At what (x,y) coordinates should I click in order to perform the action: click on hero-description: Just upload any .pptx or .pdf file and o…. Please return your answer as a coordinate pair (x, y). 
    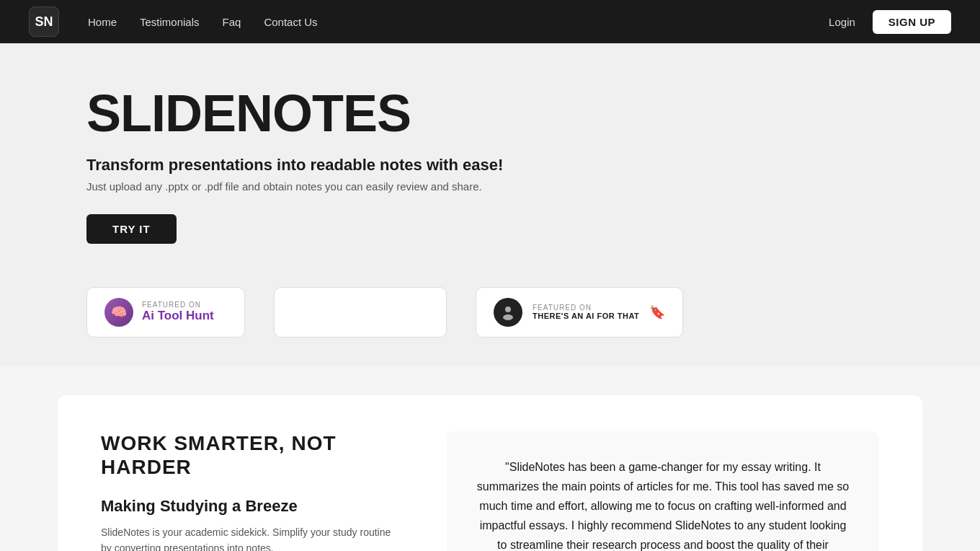
    Looking at the image, I should click on (490, 186).